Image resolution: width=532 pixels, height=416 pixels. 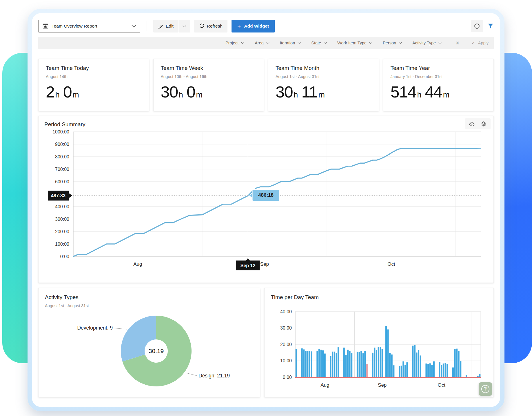 I want to click on refresh-label: Refresh, so click(x=215, y=26).